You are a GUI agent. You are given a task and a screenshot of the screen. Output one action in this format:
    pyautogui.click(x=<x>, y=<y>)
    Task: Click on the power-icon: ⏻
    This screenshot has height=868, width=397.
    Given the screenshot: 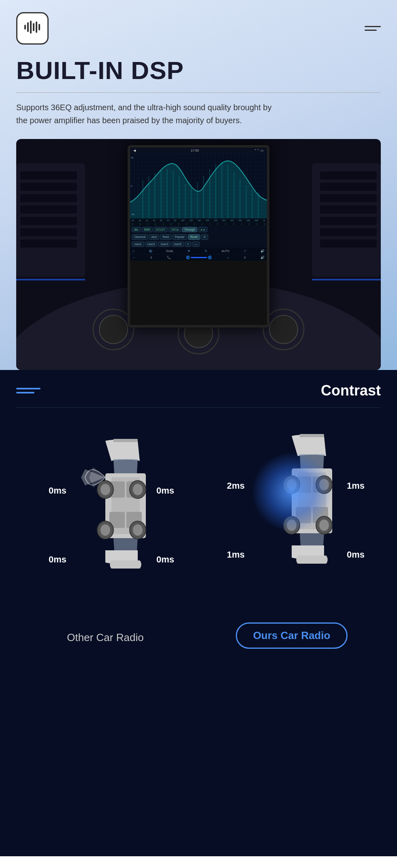 What is the action you would take?
    pyautogui.click(x=150, y=251)
    